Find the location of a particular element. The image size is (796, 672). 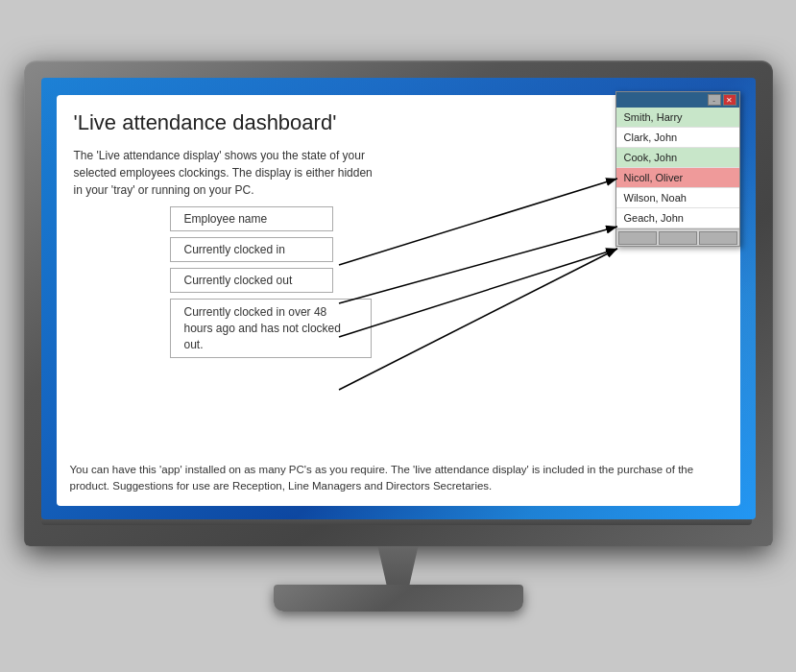

app-window: - ✕ Smith, Harry Clark, John Cook, John … is located at coordinates (678, 169).